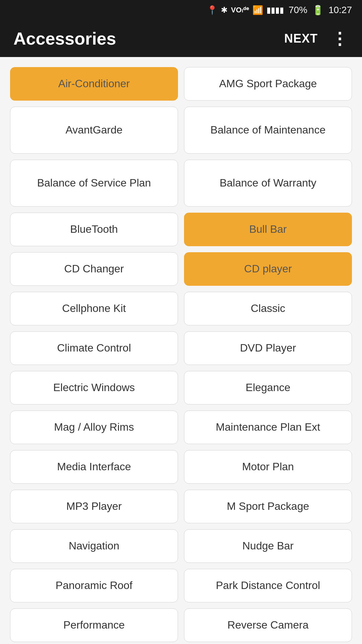  I want to click on chip-panoramic-roof: Panoramic Roof, so click(94, 586).